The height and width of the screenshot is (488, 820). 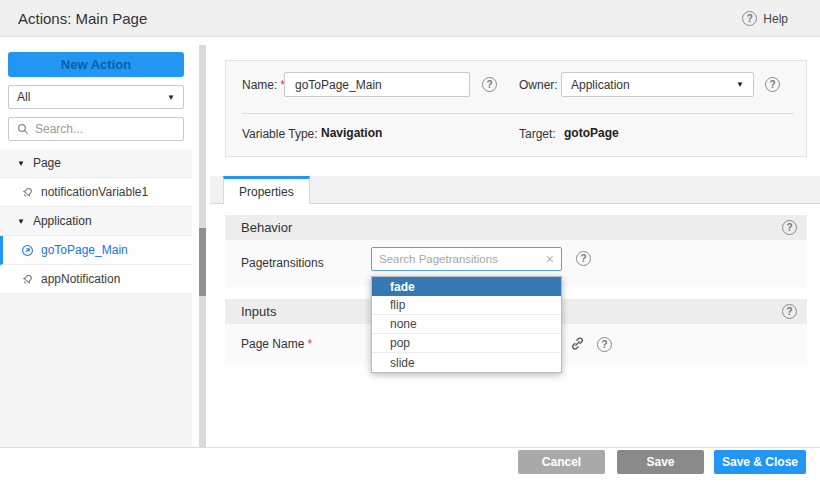 What do you see at coordinates (578, 344) in the screenshot?
I see `bind-link-icon` at bounding box center [578, 344].